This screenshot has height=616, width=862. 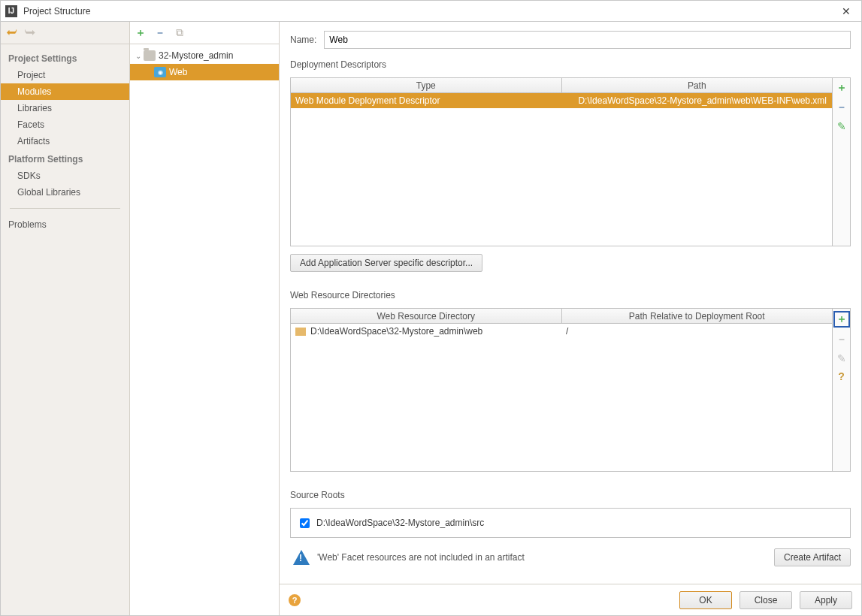 I want to click on help-icon: ?, so click(x=295, y=600).